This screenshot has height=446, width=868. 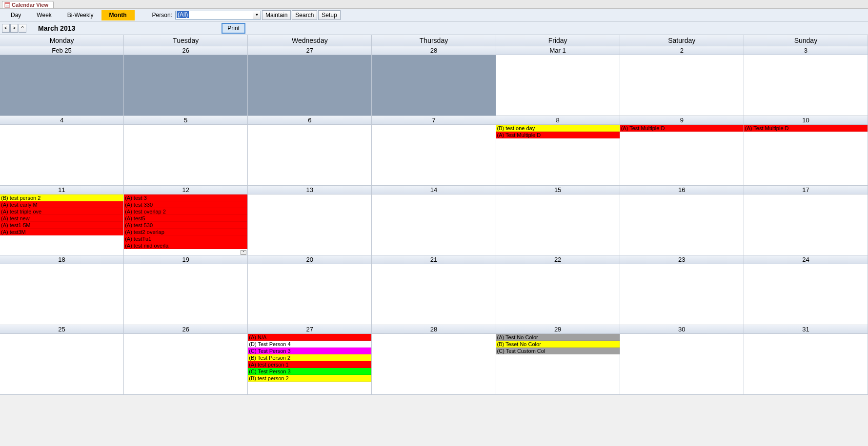 What do you see at coordinates (6, 28) in the screenshot?
I see `nav-prev-button: <` at bounding box center [6, 28].